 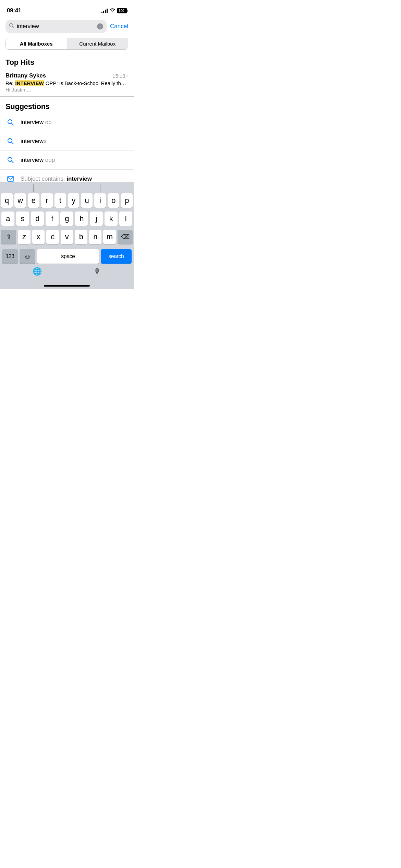 What do you see at coordinates (67, 83) in the screenshot?
I see `top-hit-email-row: Brittany Sykes 15:13 › Re: INTERVIEW OPP…` at bounding box center [67, 83].